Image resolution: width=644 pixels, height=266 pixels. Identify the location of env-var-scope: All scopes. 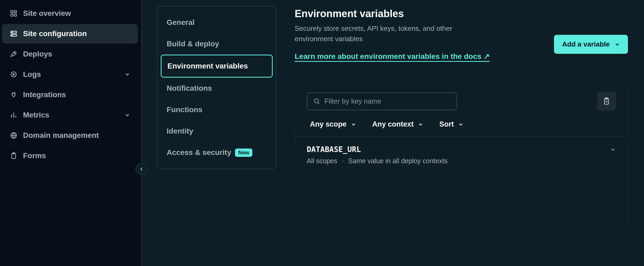
(322, 161).